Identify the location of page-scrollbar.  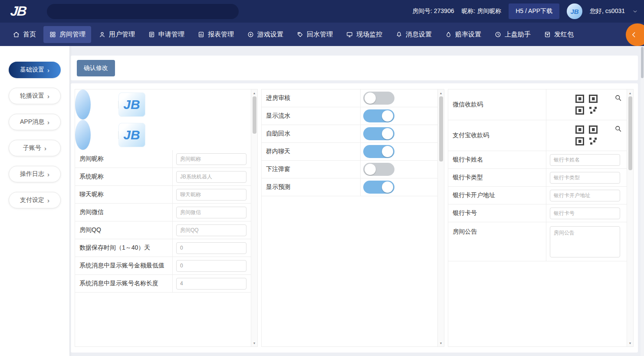
(642, 201).